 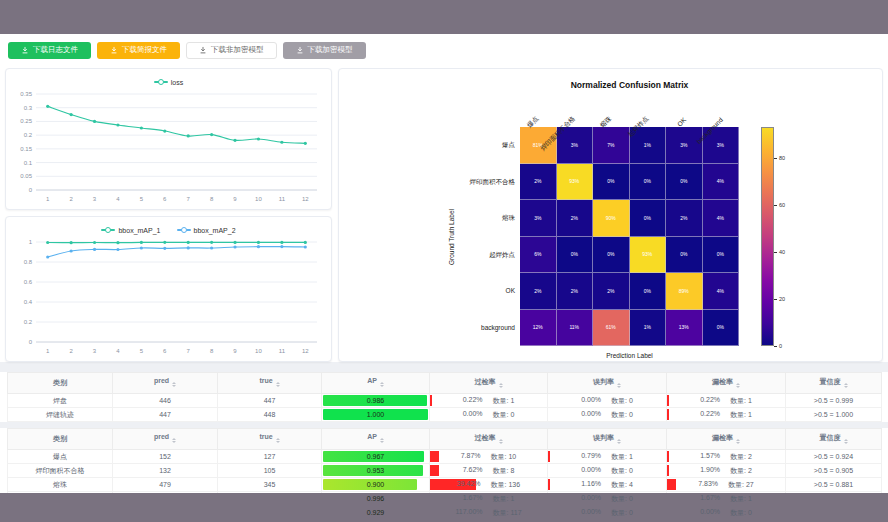 What do you see at coordinates (726, 457) in the screenshot?
I see `miss-rate-cell: 1.57%数量: 2` at bounding box center [726, 457].